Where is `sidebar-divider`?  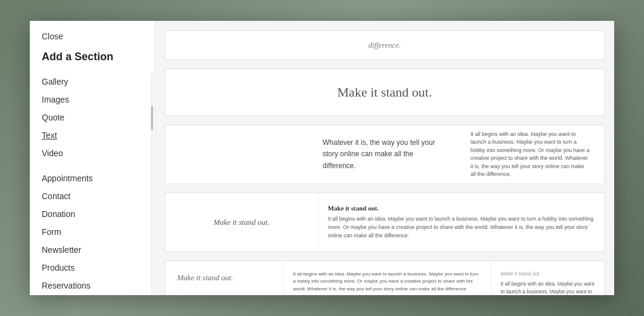 sidebar-divider is located at coordinates (92, 166).